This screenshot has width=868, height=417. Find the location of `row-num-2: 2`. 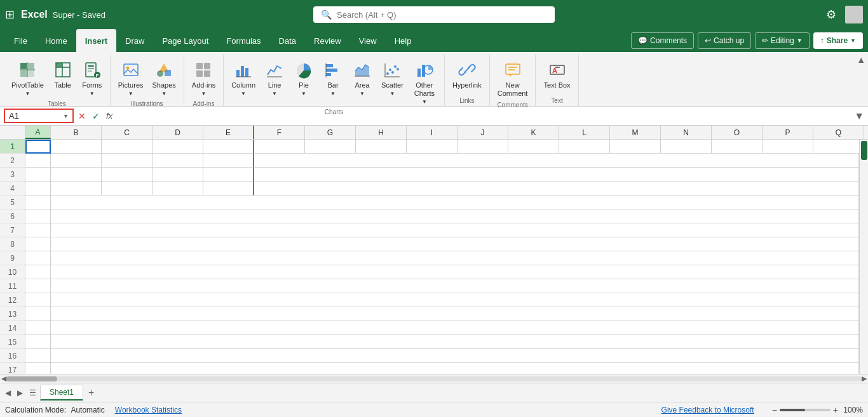

row-num-2: 2 is located at coordinates (13, 161).